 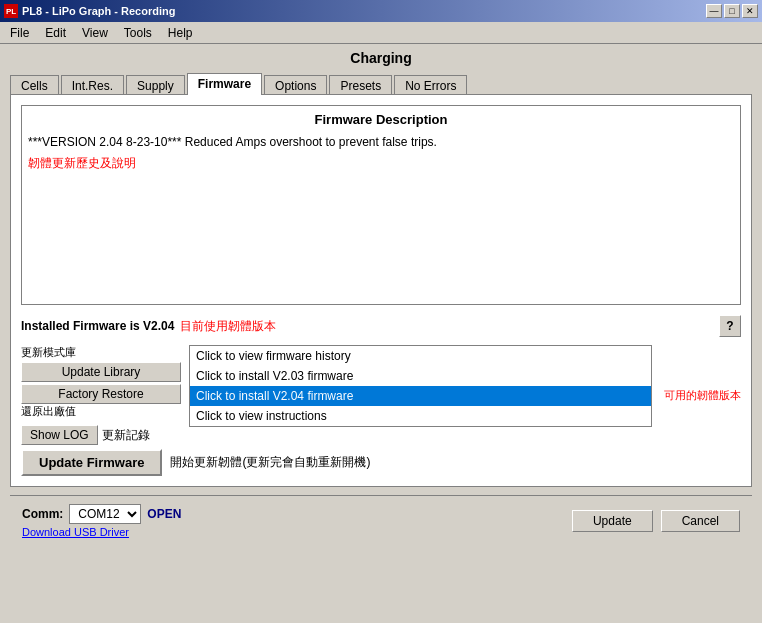 What do you see at coordinates (92, 462) in the screenshot?
I see `update-firmware-button: Update Firmware` at bounding box center [92, 462].